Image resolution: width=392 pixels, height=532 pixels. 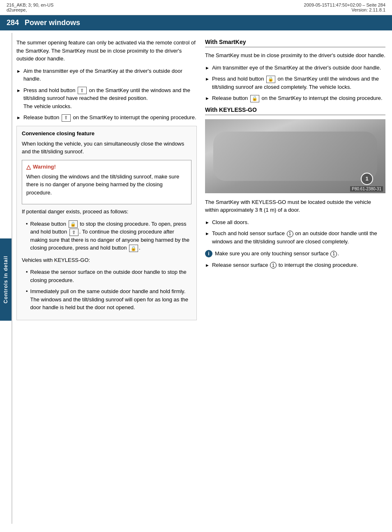 I want to click on left-border-line, so click(x=12, y=278).